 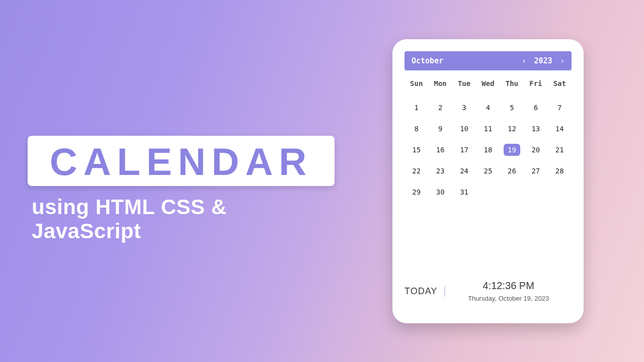 What do you see at coordinates (181, 161) in the screenshot?
I see `title-card: CALENDAR` at bounding box center [181, 161].